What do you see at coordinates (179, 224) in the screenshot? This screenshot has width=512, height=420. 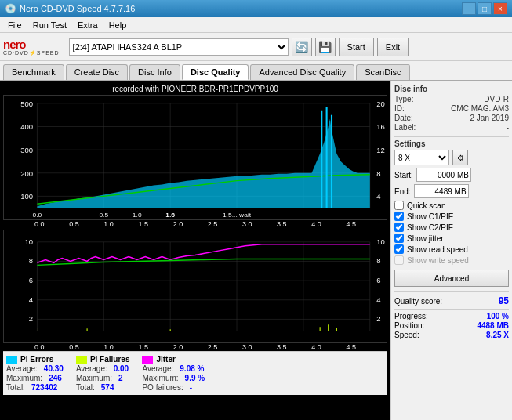 I see `x-label-20: 2.0` at bounding box center [179, 224].